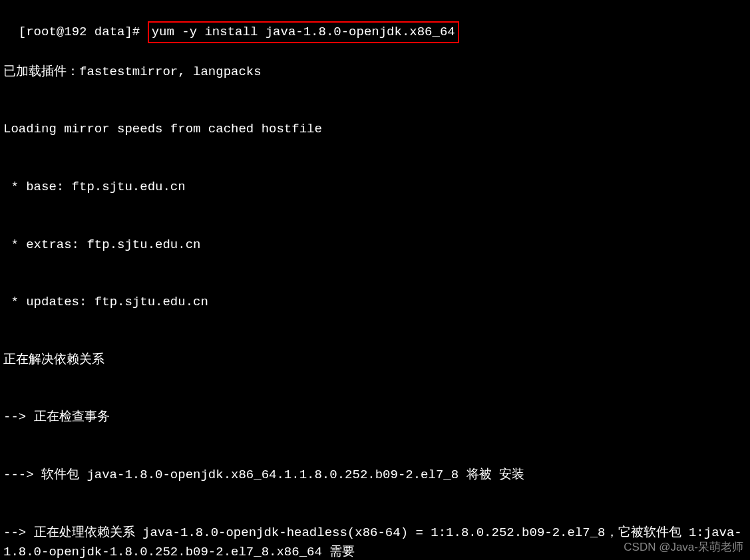 The height and width of the screenshot is (560, 750). I want to click on output-line: 正在解决依赖关系, so click(375, 360).